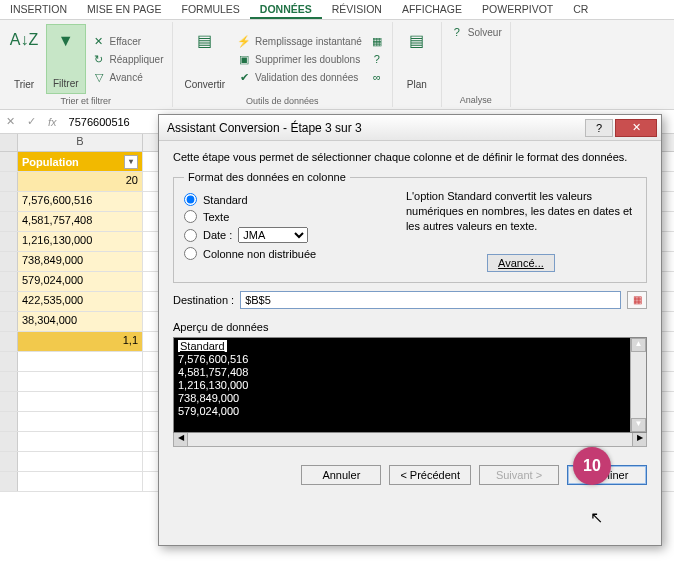 The image size is (674, 568). What do you see at coordinates (181, 440) in the screenshot?
I see `scroll-left-icon: ◀` at bounding box center [181, 440].